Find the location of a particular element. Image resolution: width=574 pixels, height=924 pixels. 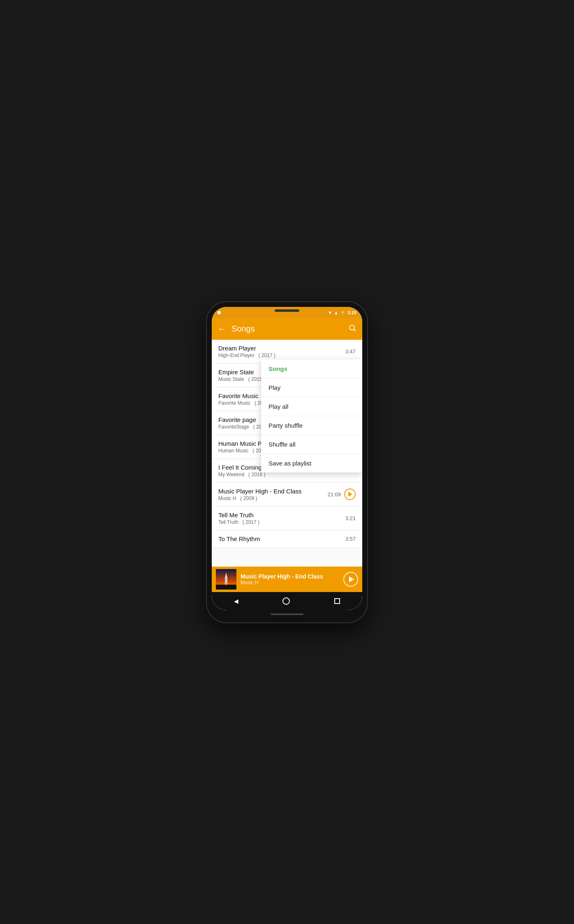

home-indicator-bar is located at coordinates (287, 614).